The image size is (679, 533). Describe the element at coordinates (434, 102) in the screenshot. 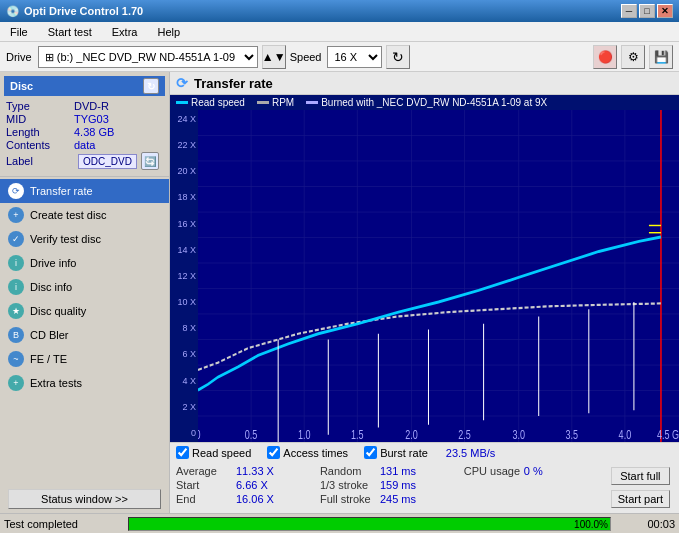

I see `legend-burned-with-label: Burned with _NEC DVD_RW ND-4551A 1-09 at…` at that location.